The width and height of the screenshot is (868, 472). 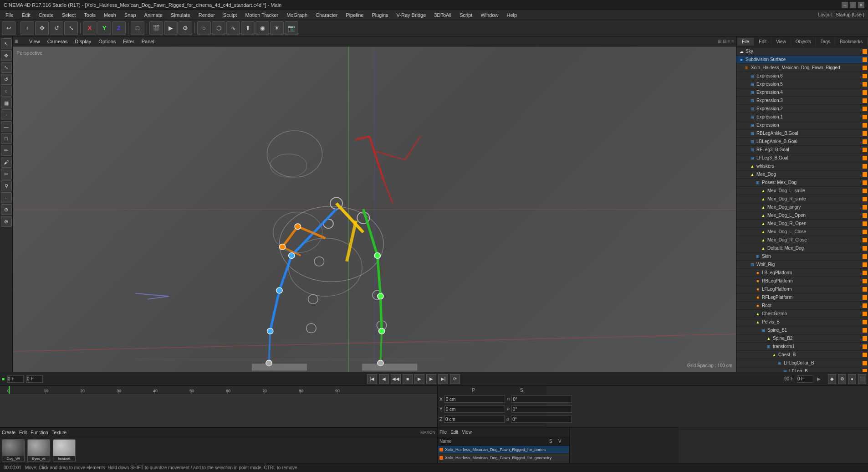 I want to click on point-mode: ·, so click(x=6, y=115).